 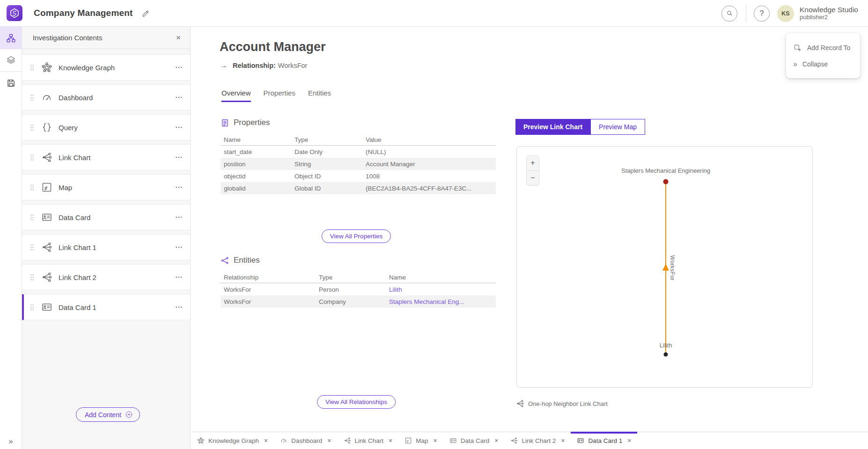 What do you see at coordinates (553, 127) in the screenshot?
I see `preview-link-chart-button: Preview Link Chart` at bounding box center [553, 127].